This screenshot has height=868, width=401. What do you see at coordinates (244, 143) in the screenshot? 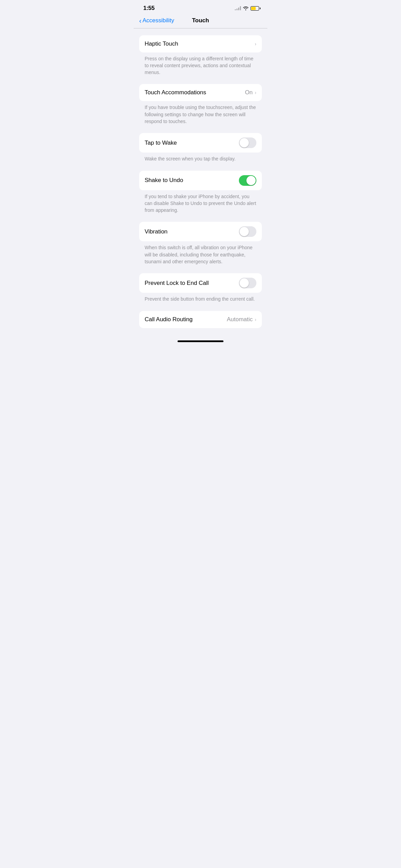
I see `tap-to-wake-toggle-thumb` at bounding box center [244, 143].